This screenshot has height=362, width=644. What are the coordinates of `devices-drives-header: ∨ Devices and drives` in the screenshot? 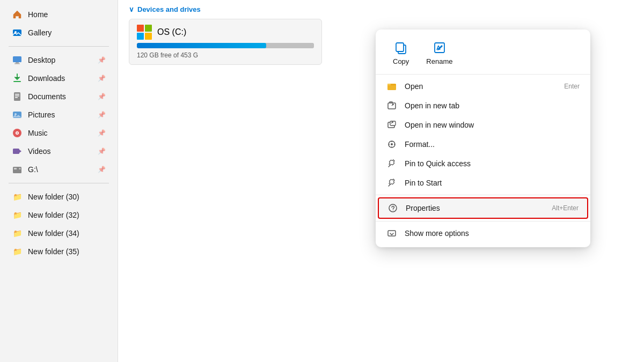 It's located at (381, 10).